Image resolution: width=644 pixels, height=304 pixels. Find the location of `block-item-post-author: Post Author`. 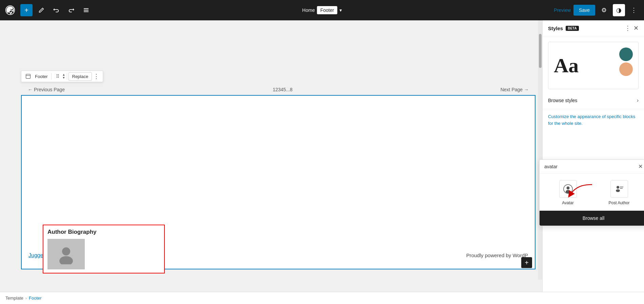

block-item-post-author: Post Author is located at coordinates (619, 193).